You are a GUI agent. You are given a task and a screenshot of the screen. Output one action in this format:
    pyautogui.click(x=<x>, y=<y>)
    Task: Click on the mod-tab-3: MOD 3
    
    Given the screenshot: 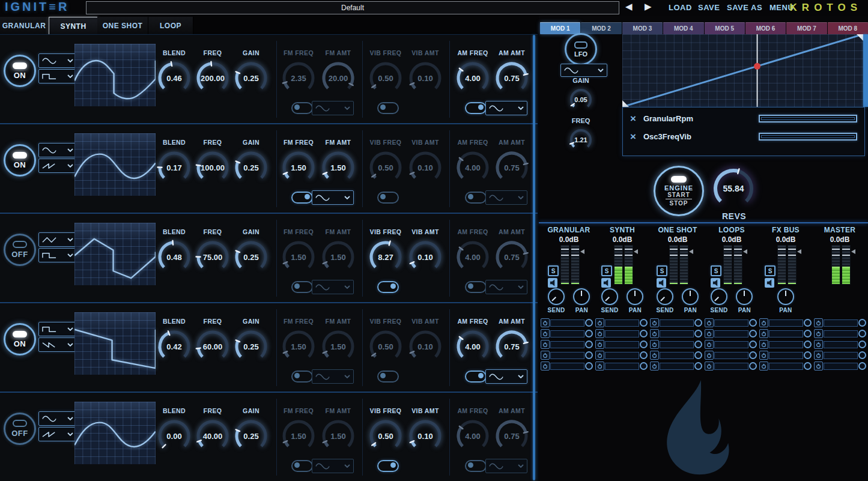 What is the action you would take?
    pyautogui.click(x=643, y=28)
    